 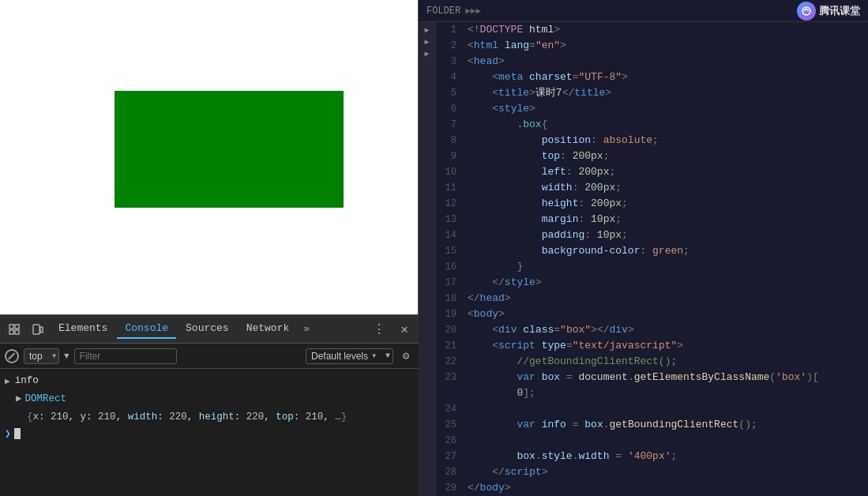 What do you see at coordinates (207, 329) in the screenshot?
I see `tab-sources: Sources` at bounding box center [207, 329].